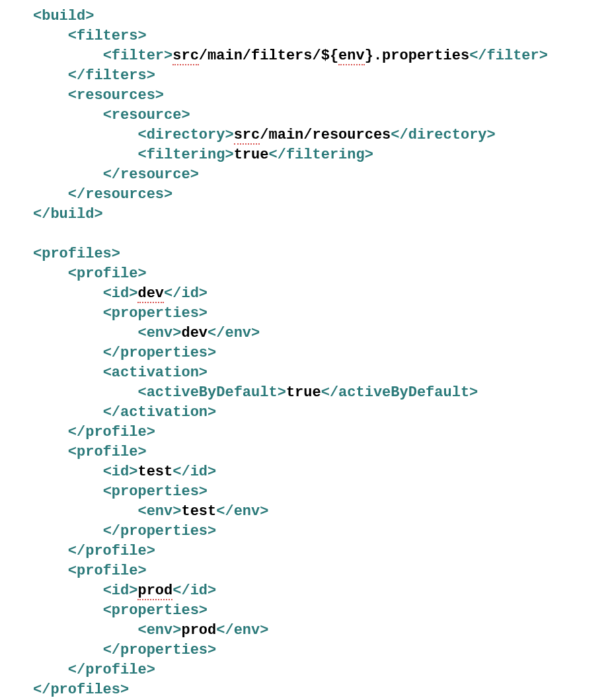 The height and width of the screenshot is (700, 608). What do you see at coordinates (159, 511) in the screenshot?
I see `tag-env-open-2: <env>` at bounding box center [159, 511].